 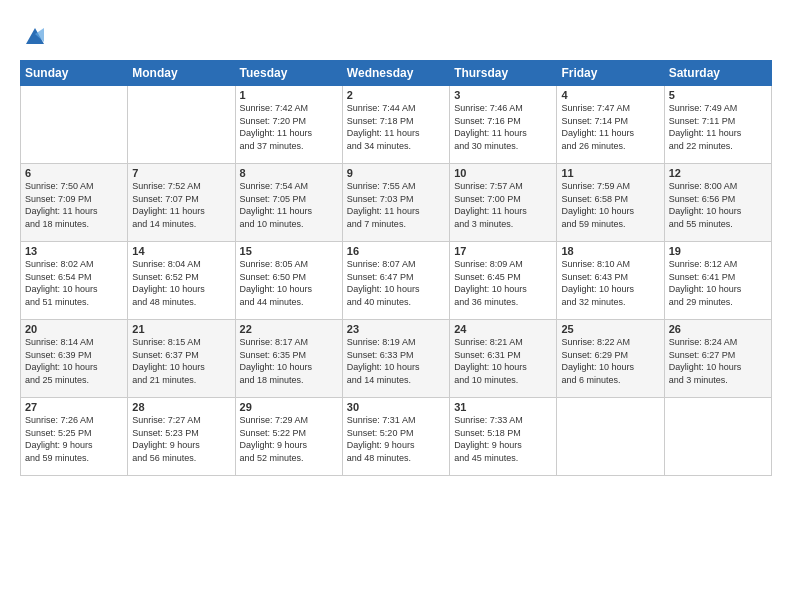 What do you see at coordinates (74, 439) in the screenshot?
I see `day-info: Sunrise: 7:26 AM Sunset: 5:25 PM Dayligh…` at bounding box center [74, 439].